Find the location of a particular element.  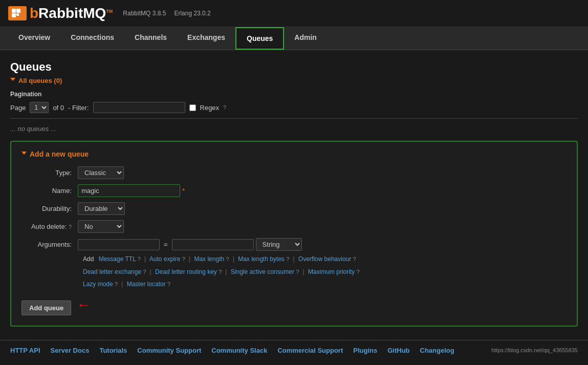

max-length-bytes-question: ? is located at coordinates (289, 259).